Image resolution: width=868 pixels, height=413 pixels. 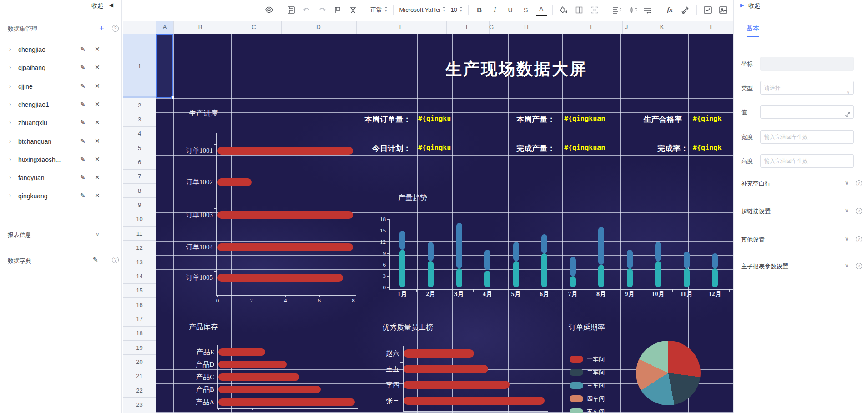 What do you see at coordinates (254, 27) in the screenshot?
I see `column-header-C: C` at bounding box center [254, 27].